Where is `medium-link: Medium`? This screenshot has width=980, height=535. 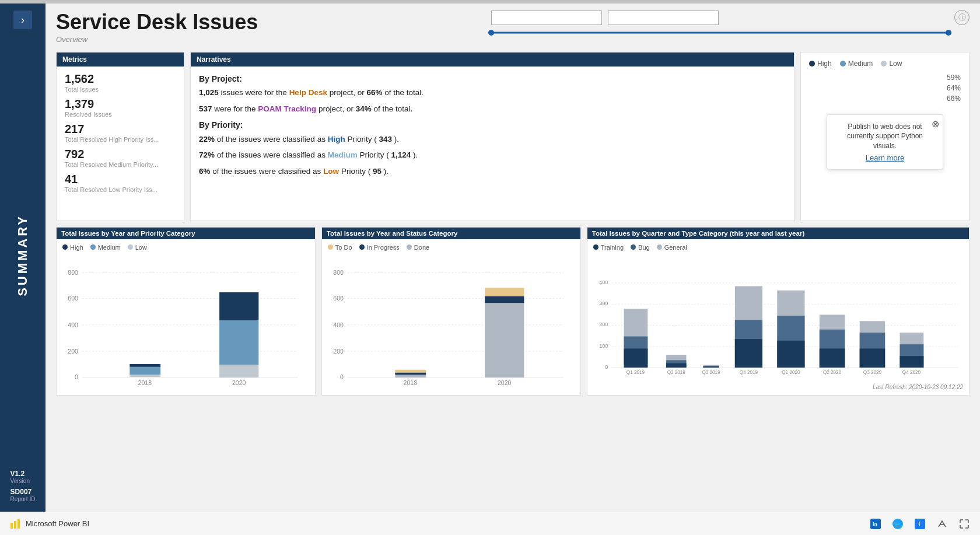 medium-link: Medium is located at coordinates (343, 155).